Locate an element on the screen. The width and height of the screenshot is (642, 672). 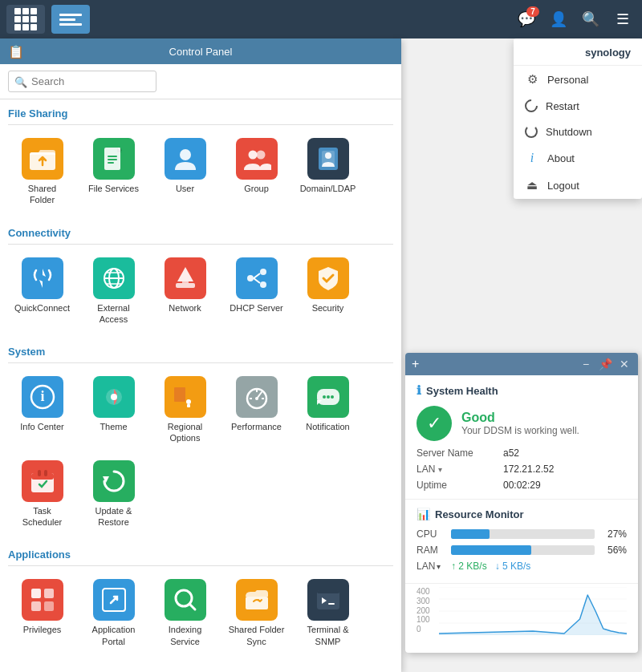
search-input is located at coordinates (82, 82).